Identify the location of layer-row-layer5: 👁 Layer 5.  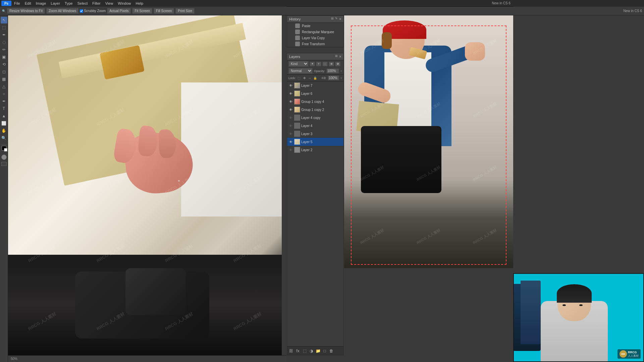
(315, 142).